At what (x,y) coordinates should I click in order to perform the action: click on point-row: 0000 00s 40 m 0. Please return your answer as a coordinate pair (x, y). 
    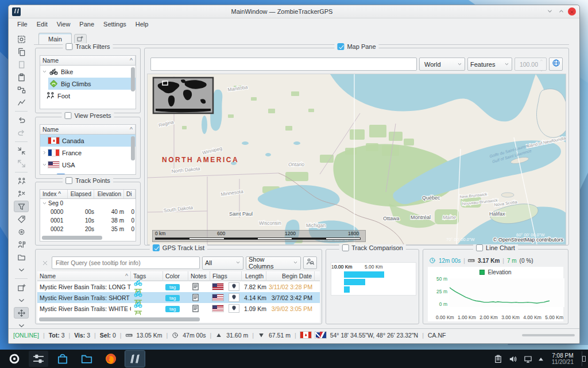
    Looking at the image, I should click on (88, 212).